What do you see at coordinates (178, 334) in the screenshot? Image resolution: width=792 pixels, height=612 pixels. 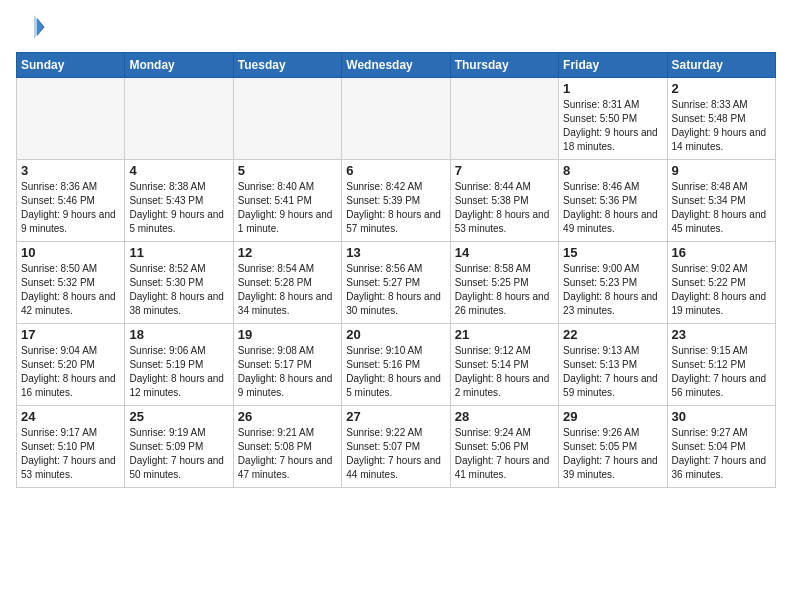 I see `day-number-18: 18` at bounding box center [178, 334].